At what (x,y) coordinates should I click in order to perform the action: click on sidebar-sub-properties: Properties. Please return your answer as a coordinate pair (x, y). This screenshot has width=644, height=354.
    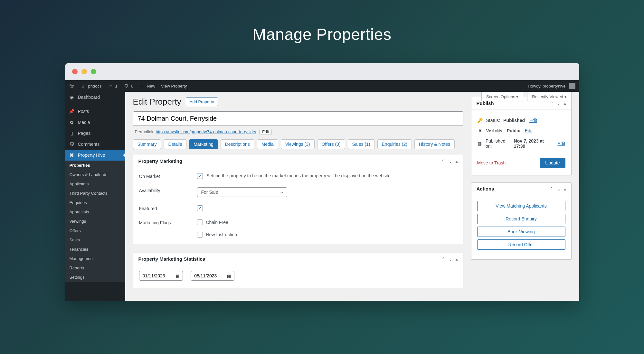
    Looking at the image, I should click on (95, 165).